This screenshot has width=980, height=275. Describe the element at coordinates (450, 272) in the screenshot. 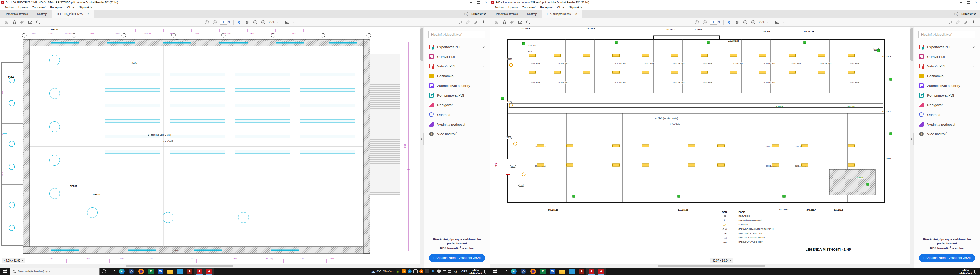

I see `display-tray-icon` at that location.